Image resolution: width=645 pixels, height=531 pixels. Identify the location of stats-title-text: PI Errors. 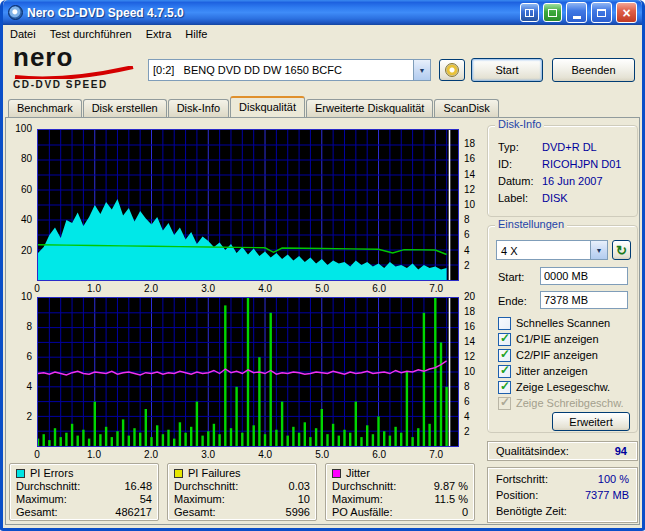
(52, 473).